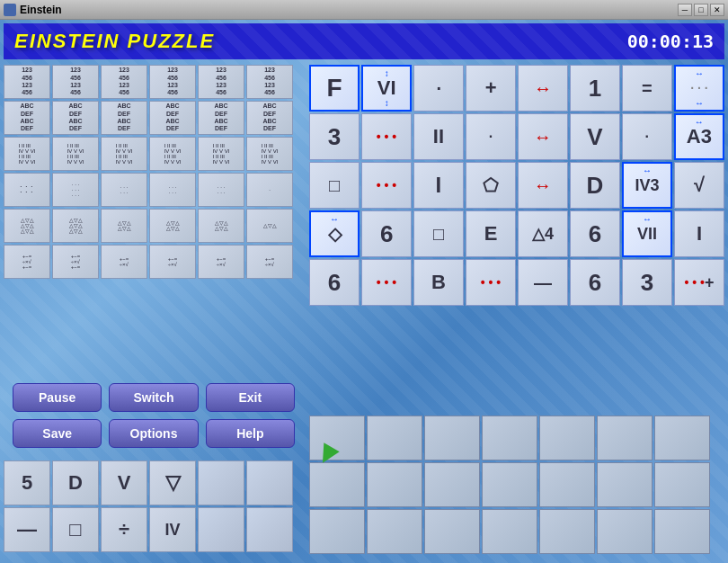 The image size is (728, 563). I want to click on puzzle-cell-2-6: V, so click(595, 137).